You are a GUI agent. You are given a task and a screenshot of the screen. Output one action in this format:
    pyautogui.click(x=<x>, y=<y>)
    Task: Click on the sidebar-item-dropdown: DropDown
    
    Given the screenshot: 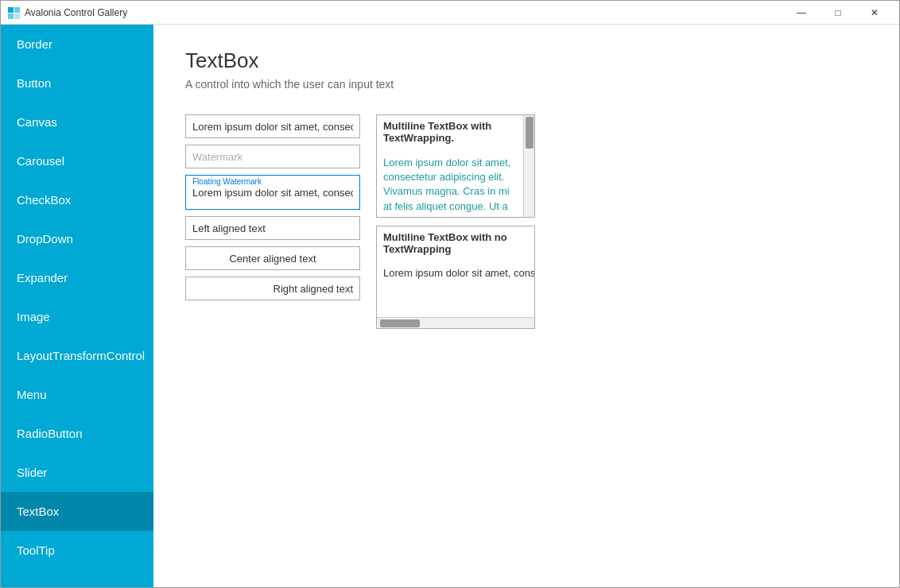 What is the action you would take?
    pyautogui.click(x=77, y=238)
    